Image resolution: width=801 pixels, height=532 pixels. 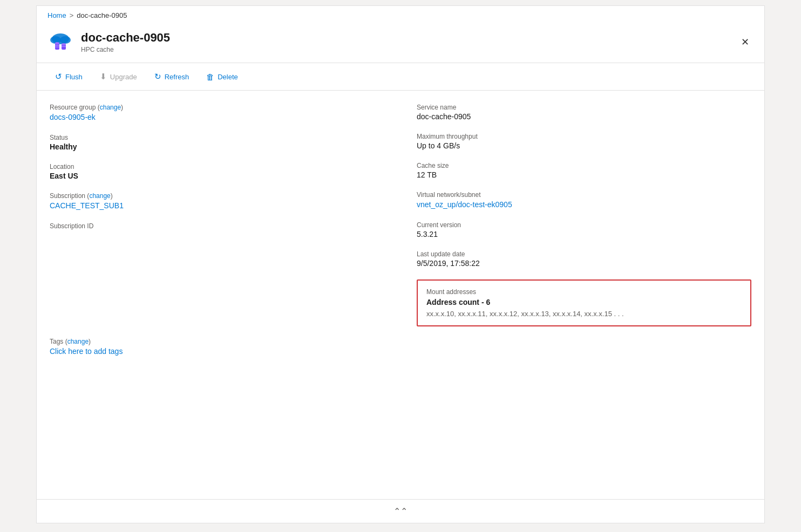 What do you see at coordinates (217, 342) in the screenshot?
I see `tags-label: Tags (change)` at bounding box center [217, 342].